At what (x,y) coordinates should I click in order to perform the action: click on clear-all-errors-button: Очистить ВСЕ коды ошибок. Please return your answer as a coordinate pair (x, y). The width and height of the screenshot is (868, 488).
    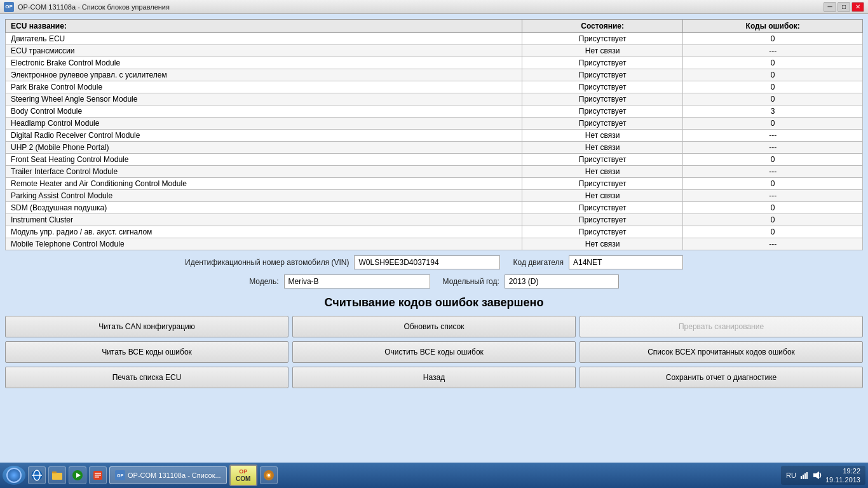
    Looking at the image, I should click on (434, 352).